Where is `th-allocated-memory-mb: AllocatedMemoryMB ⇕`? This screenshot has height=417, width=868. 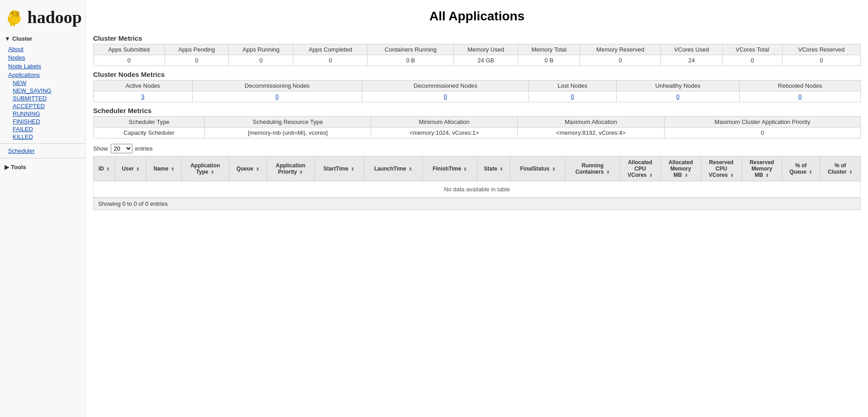
th-allocated-memory-mb: AllocatedMemoryMB ⇕ is located at coordinates (681, 169).